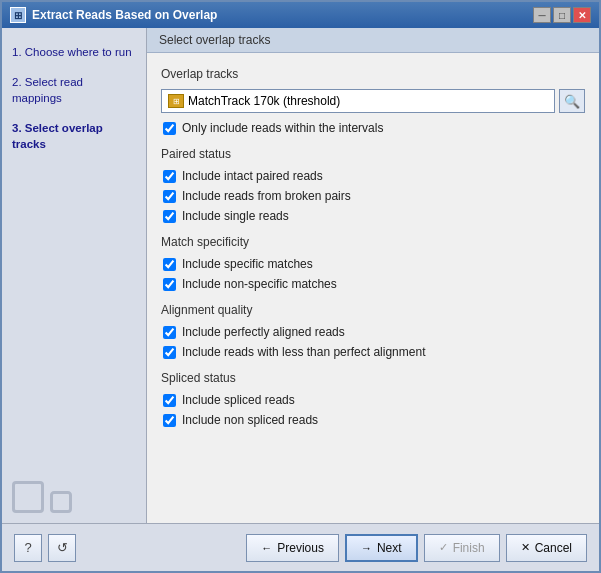  What do you see at coordinates (572, 101) in the screenshot?
I see `search-button: 🔍` at bounding box center [572, 101].